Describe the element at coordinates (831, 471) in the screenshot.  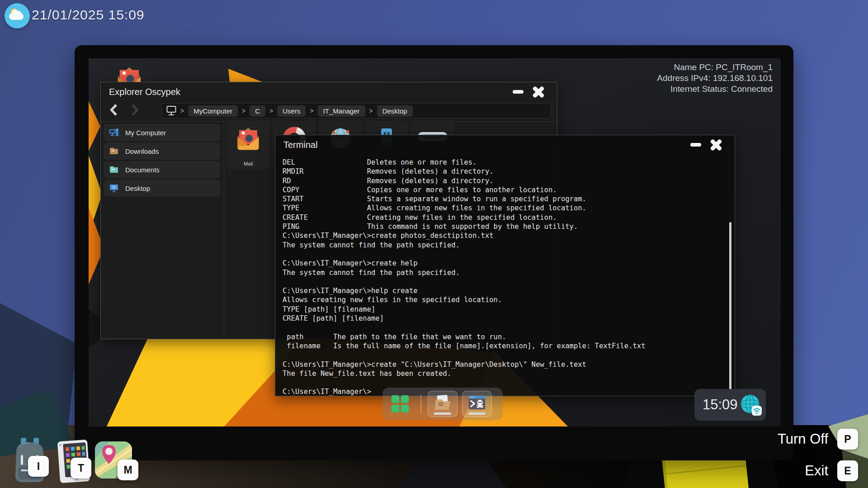
I see `exit-action: Exit E` at that location.